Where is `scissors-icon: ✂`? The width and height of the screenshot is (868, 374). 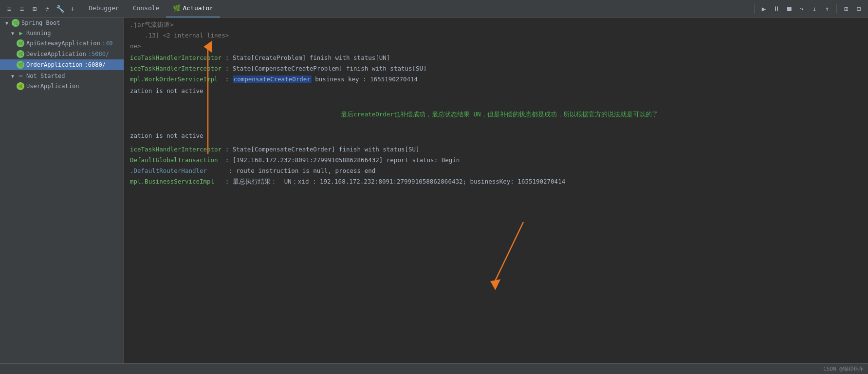
scissors-icon: ✂ is located at coordinates (21, 76).